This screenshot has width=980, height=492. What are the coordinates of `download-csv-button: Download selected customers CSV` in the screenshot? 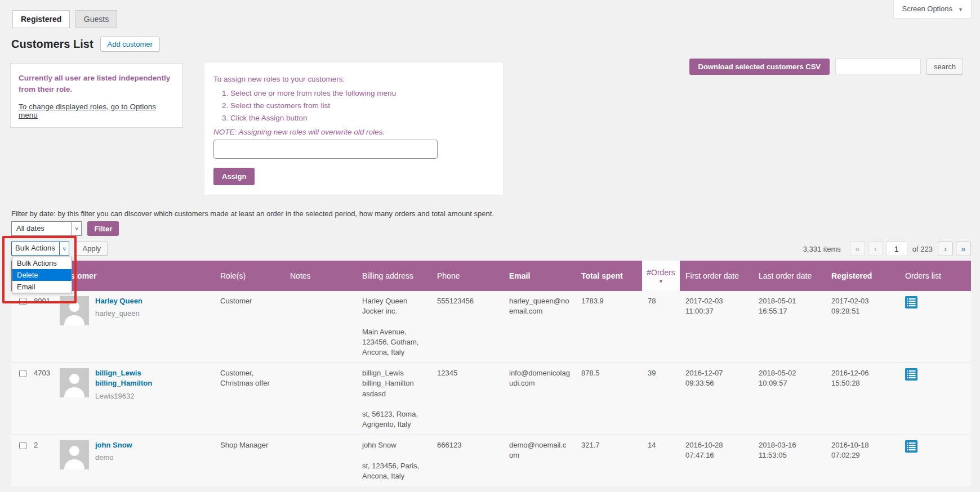 It's located at (759, 66).